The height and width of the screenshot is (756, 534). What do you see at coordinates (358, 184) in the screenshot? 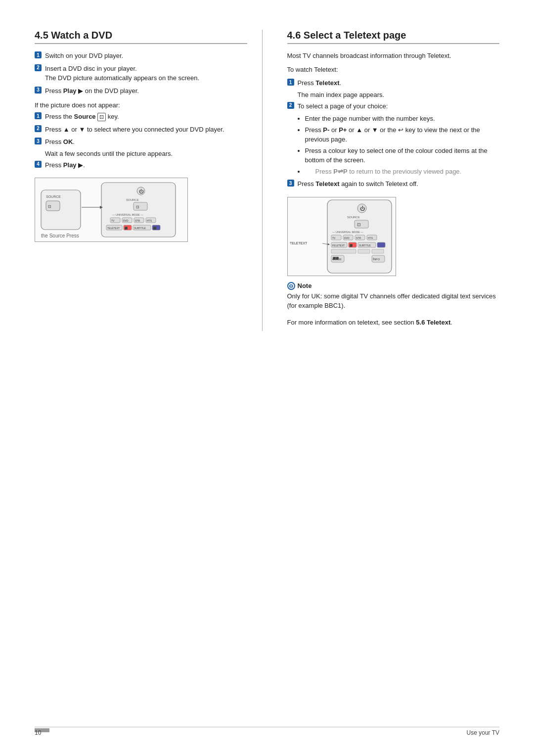
I see `right-step-text-3: Press Teletext again to switch Teletext …` at bounding box center [358, 184].